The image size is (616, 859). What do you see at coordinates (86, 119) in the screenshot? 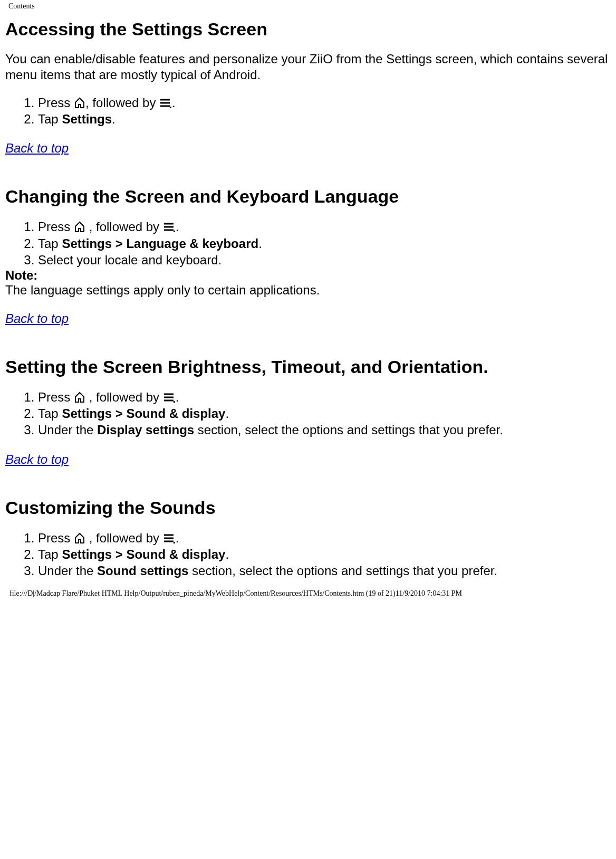
I see `step-bold: Settings` at bounding box center [86, 119].